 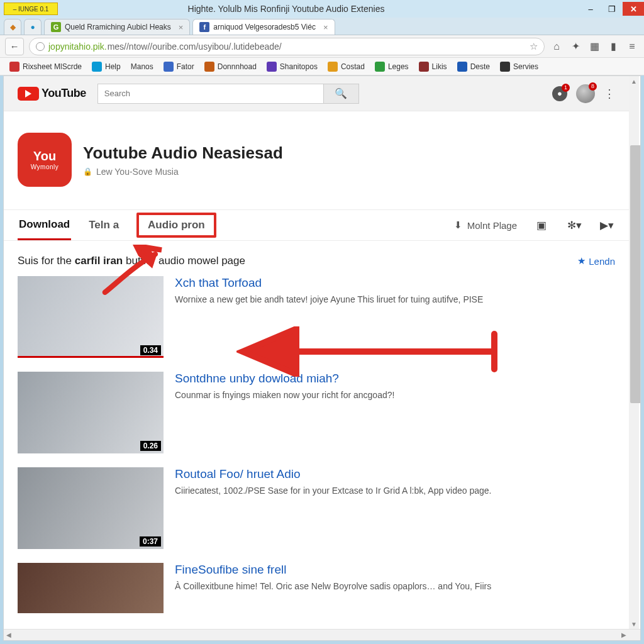 I want to click on site-info-icon, so click(x=40, y=47).